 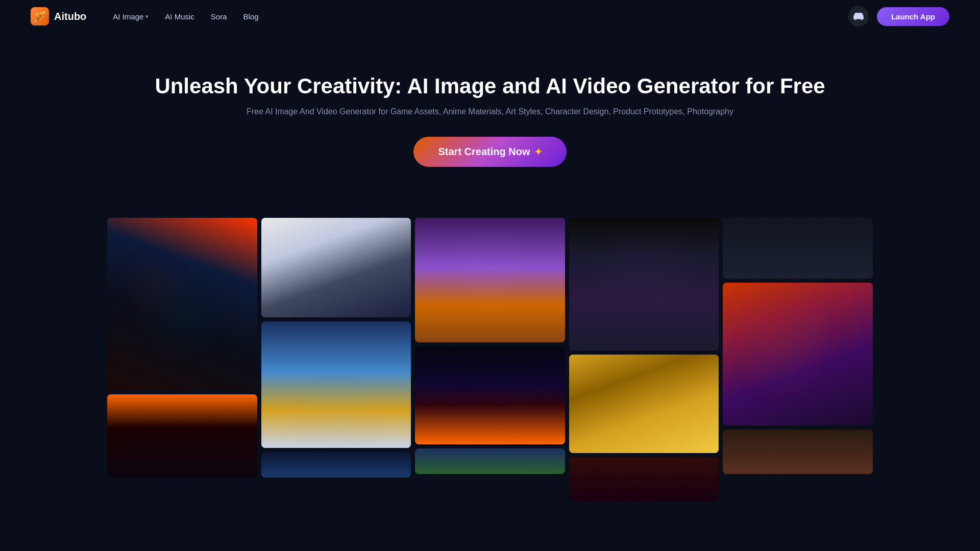 I want to click on gallery-image-robot-armor, so click(x=182, y=304).